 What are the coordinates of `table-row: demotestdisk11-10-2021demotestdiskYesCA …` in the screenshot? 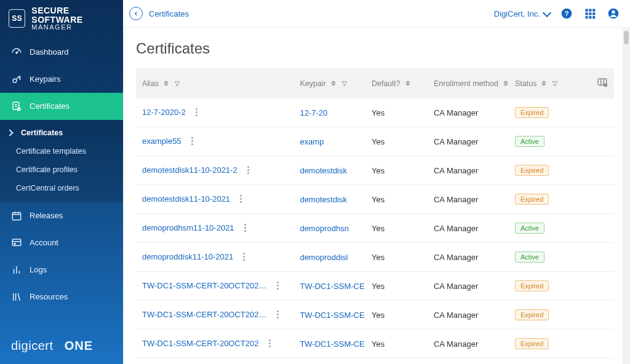 It's located at (375, 199).